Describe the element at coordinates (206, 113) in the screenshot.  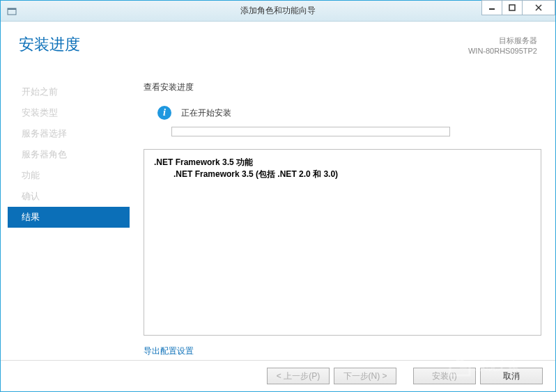
I see `status-text: 正在开始安装` at that location.